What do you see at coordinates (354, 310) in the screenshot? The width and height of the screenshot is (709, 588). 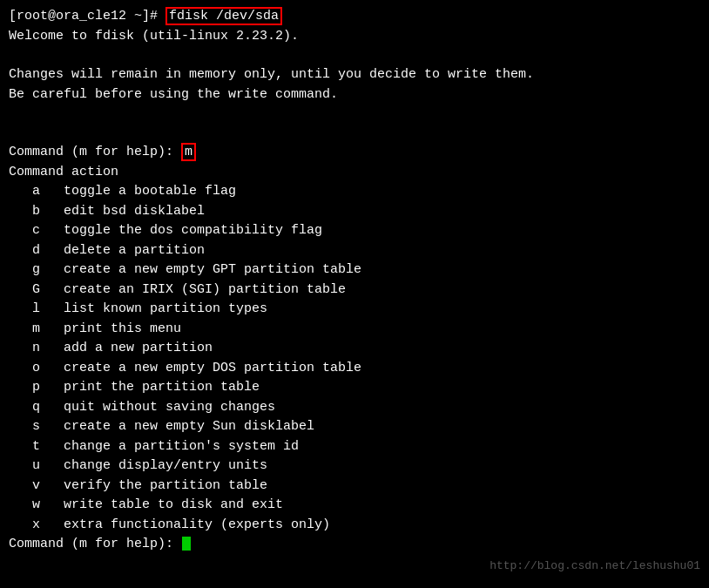 I see `menu-item: l list known partition types` at bounding box center [354, 310].